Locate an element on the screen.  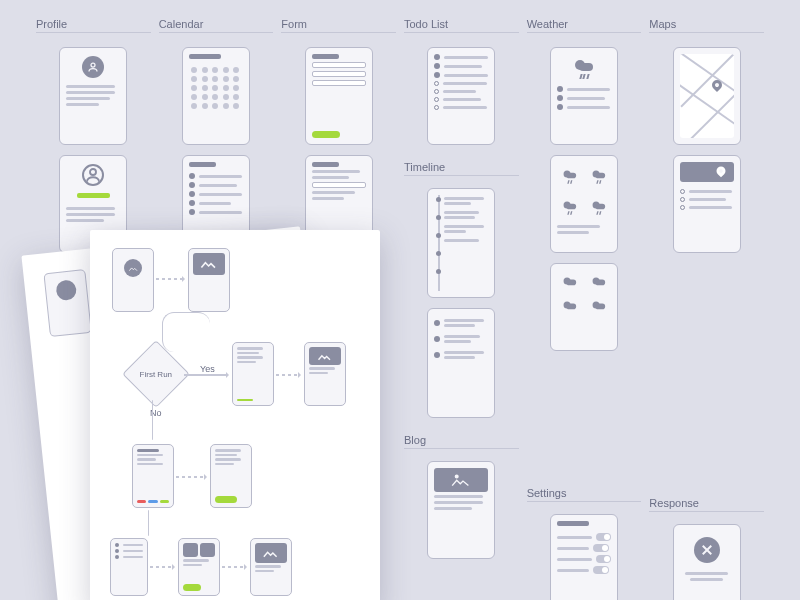
column-label-todo: Todo List is located at coordinates (462, 26).